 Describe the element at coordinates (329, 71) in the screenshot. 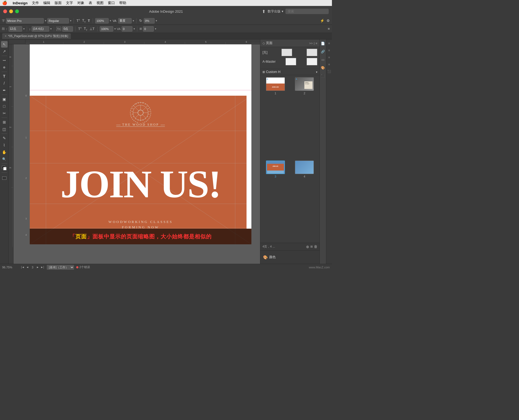

I see `strip2-icon-5: ⬛` at that location.